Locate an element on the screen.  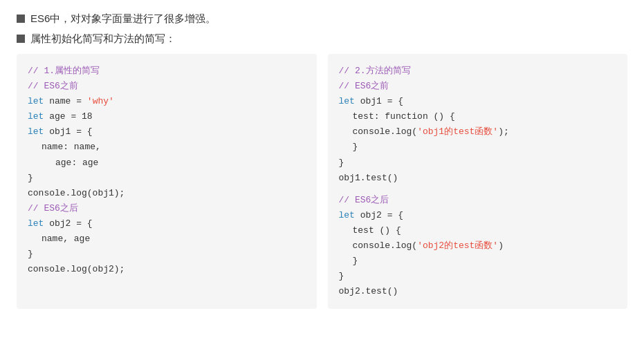
code-line: let age = 18 is located at coordinates (167, 117).